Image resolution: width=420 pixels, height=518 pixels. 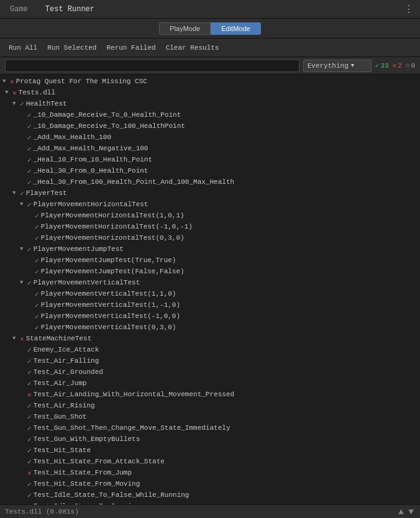 What do you see at coordinates (185, 29) in the screenshot?
I see `playmode-button: PlayMode` at bounding box center [185, 29].